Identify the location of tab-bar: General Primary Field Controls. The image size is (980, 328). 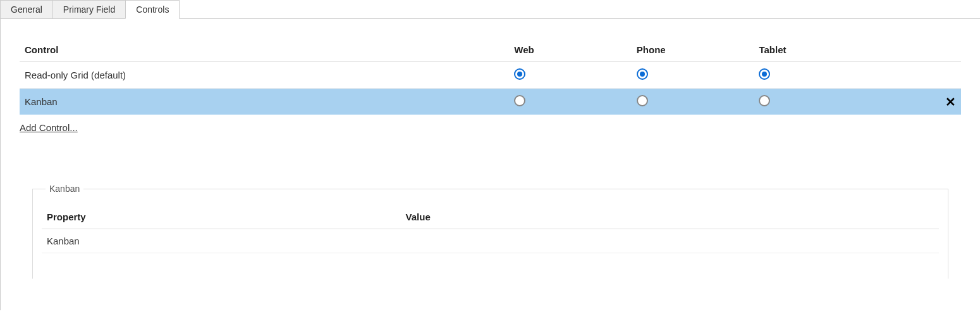
(490, 9).